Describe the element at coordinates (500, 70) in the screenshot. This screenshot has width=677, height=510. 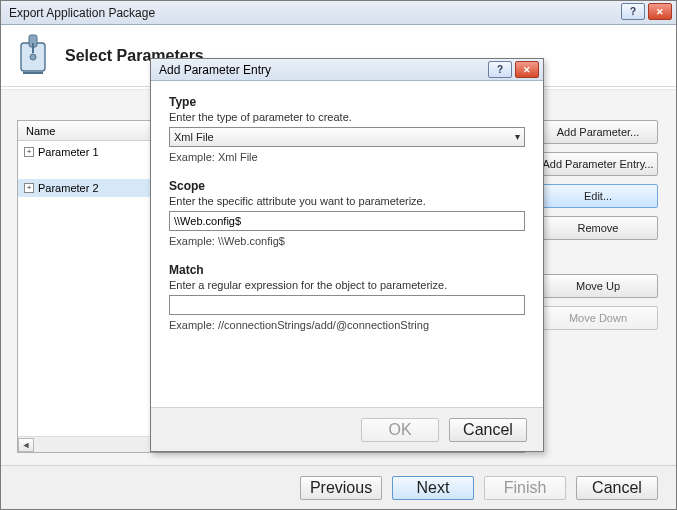
I see `dialog-help-button` at that location.